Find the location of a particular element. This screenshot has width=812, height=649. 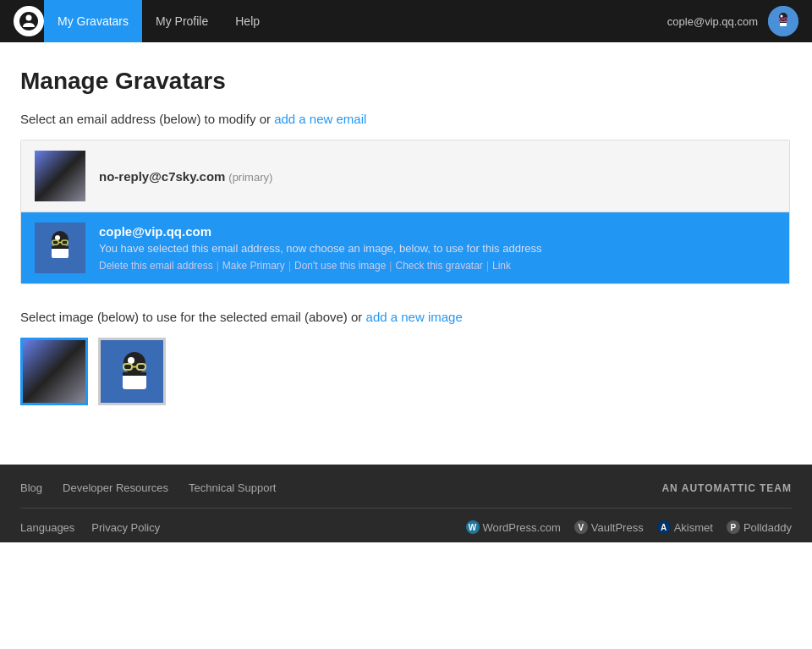

add-new-image-link: add a new image is located at coordinates (414, 316).